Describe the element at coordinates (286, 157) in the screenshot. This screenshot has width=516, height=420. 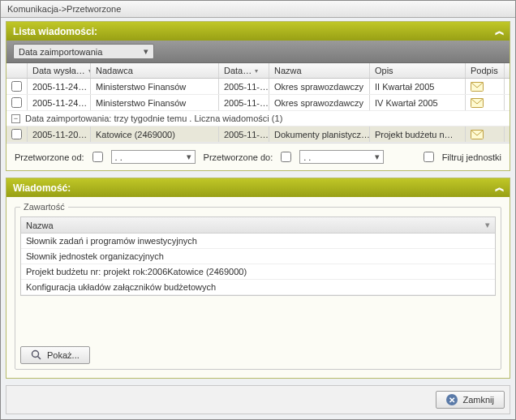
I see `filter-to-checkbox` at that location.